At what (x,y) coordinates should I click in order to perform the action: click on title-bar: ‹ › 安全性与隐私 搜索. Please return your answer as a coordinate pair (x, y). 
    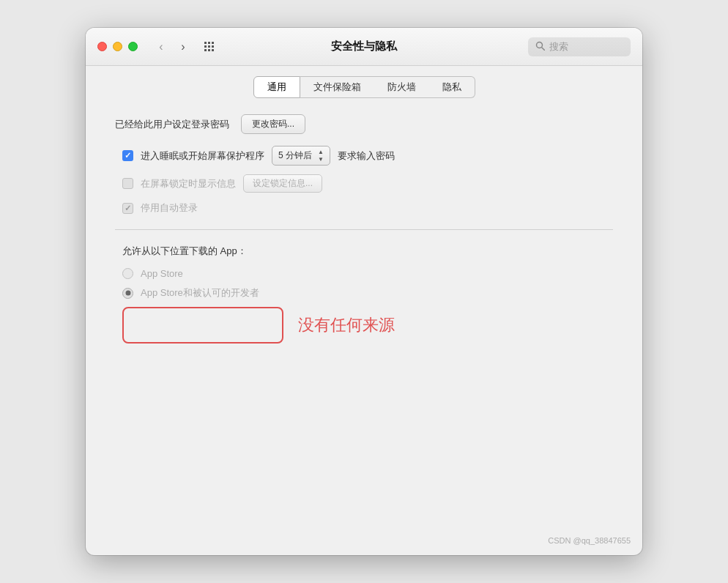
    Looking at the image, I should click on (364, 47).